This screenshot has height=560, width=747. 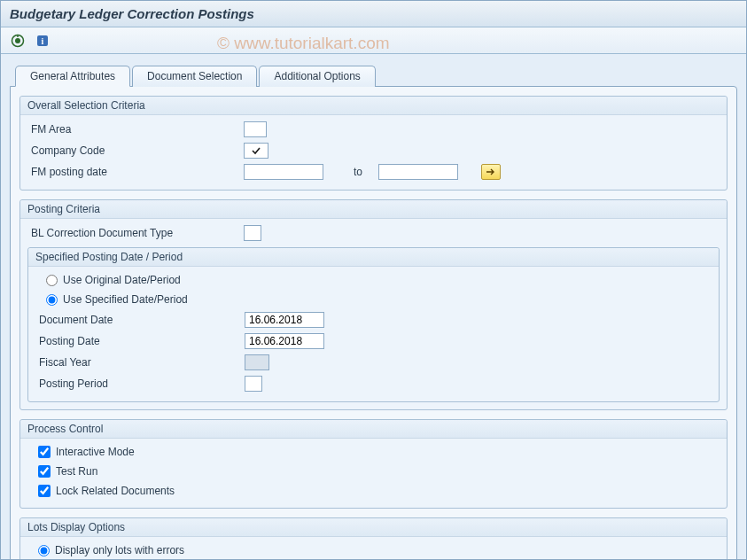 I want to click on posting-date-input, so click(x=284, y=341).